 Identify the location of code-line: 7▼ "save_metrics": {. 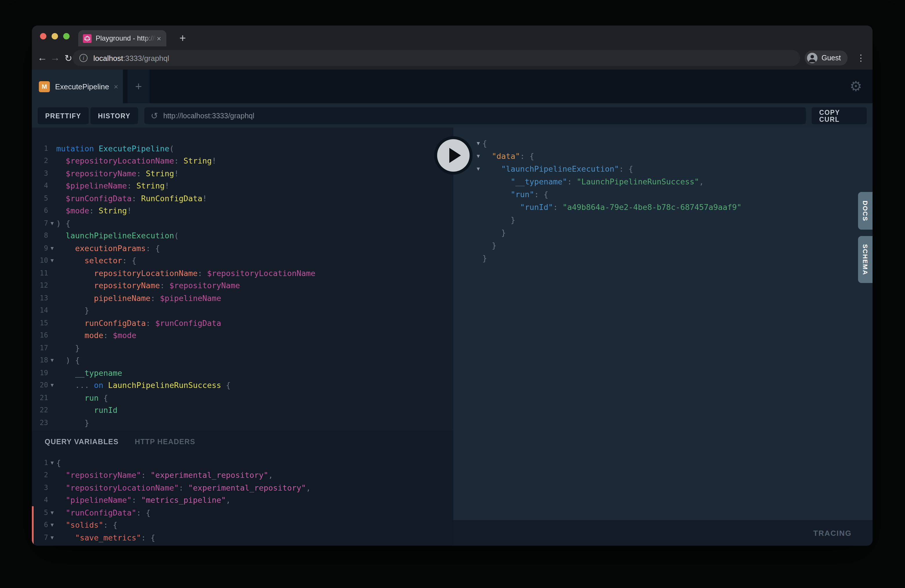
(243, 537).